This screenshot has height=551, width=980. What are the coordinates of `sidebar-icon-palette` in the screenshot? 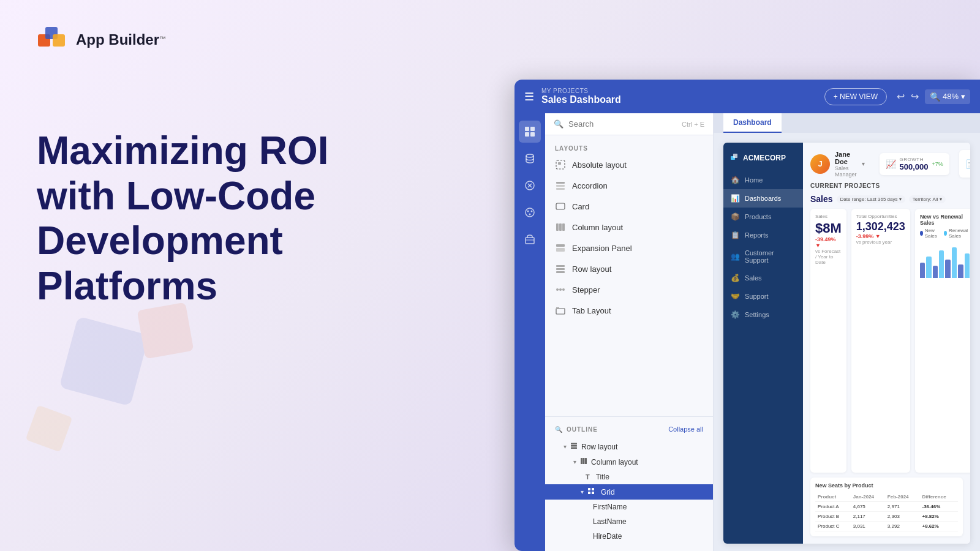 It's located at (530, 212).